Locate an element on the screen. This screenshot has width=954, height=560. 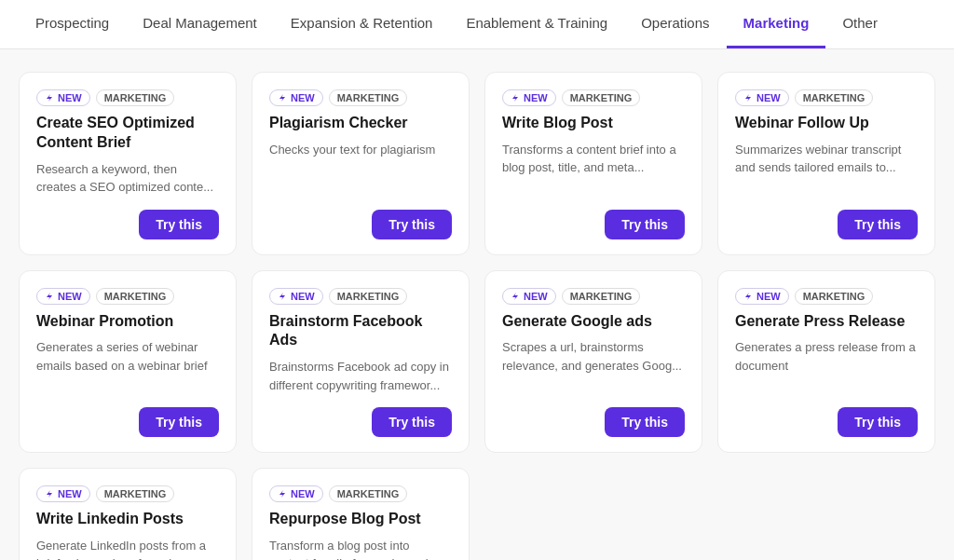
card-desc: Generates a press release from a documen… is located at coordinates (826, 366).